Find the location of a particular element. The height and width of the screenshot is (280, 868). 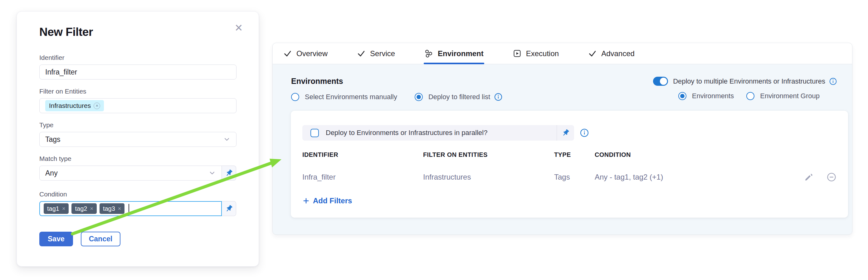

active-tab-underline is located at coordinates (454, 63).